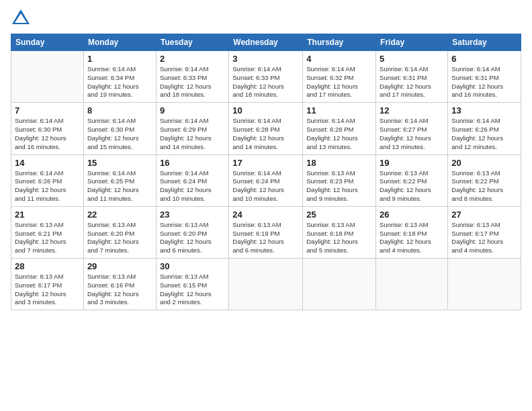 The height and width of the screenshot is (411, 532). I want to click on calendar-cell: 30Sunrise: 6:13 AM Sunset: 6:15 PM Dayli…, so click(192, 285).